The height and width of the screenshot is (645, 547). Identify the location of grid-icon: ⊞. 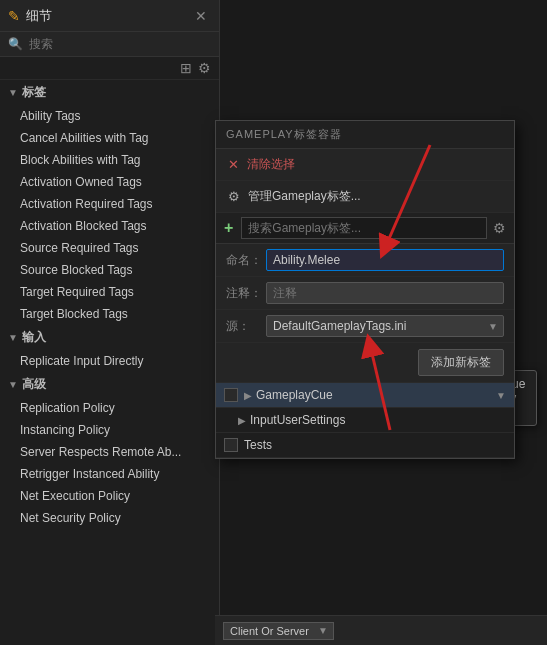
(186, 68).